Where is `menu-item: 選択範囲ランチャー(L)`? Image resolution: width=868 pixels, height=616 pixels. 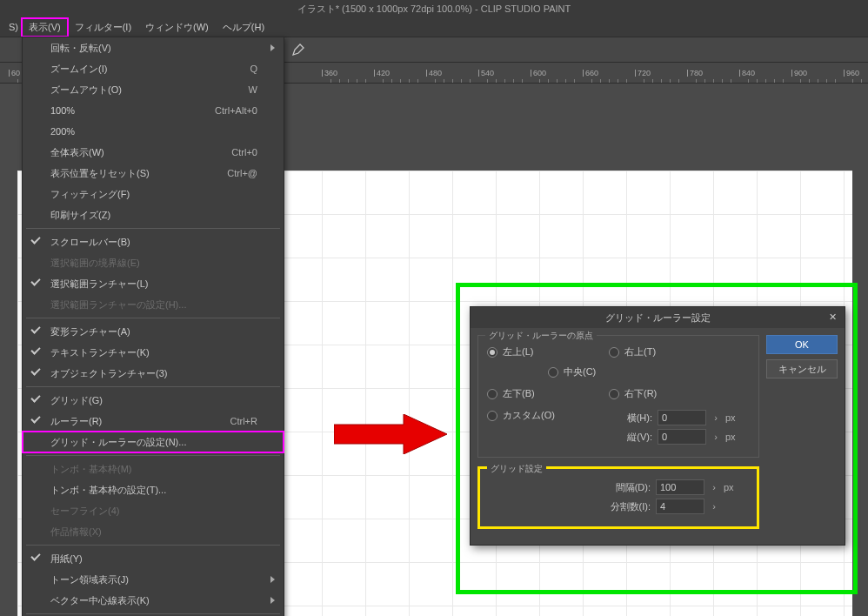 menu-item: 選択範囲ランチャー(L) is located at coordinates (153, 284).